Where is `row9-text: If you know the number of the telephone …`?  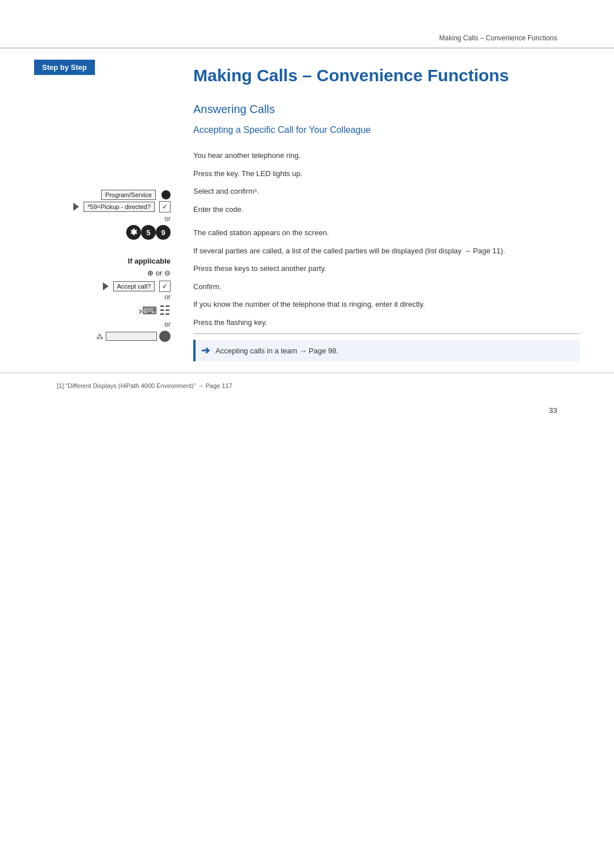 row9-text: If you know the number of the telephone … is located at coordinates (387, 304).